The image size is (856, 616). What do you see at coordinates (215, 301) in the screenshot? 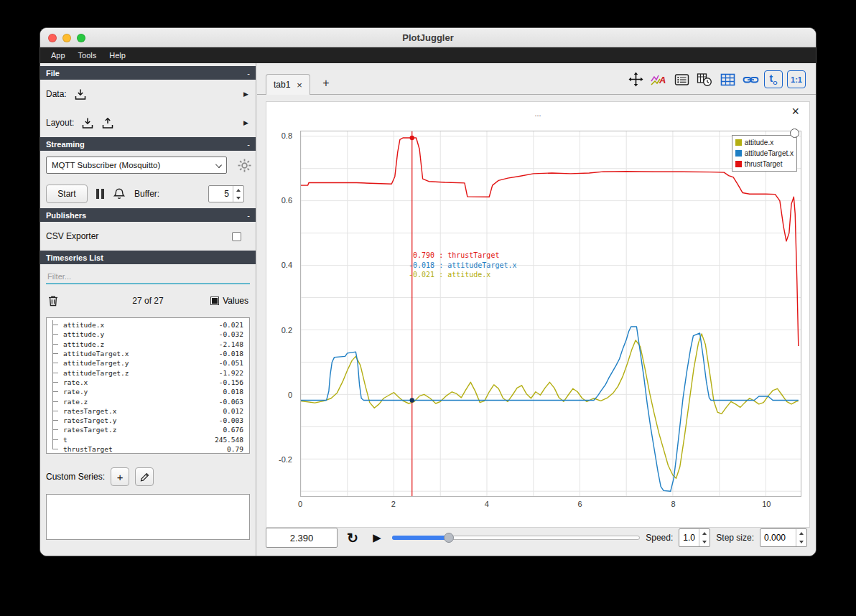
I see `values-checkbox` at bounding box center [215, 301].